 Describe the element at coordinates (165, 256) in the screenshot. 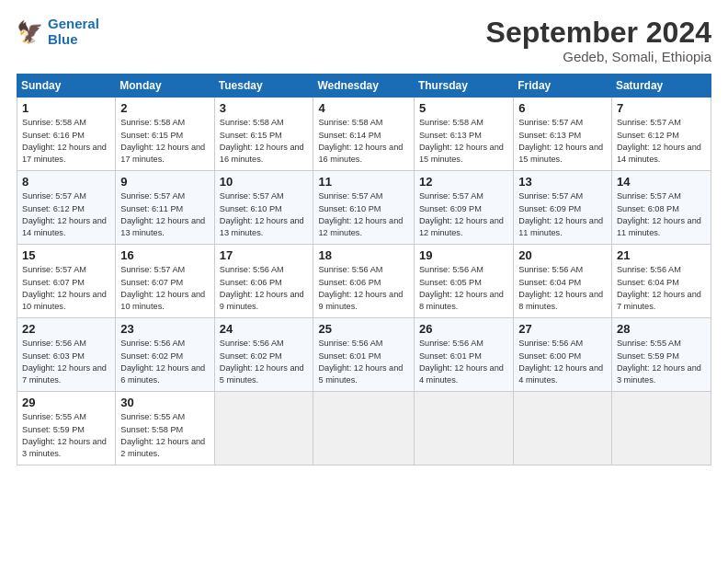

I see `day-number: 16` at that location.